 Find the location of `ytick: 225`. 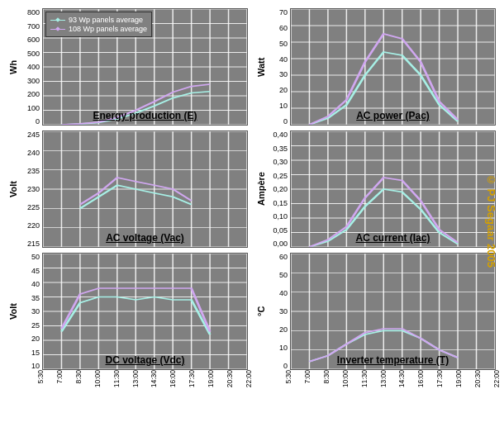

ytick: 225 is located at coordinates (33, 207).